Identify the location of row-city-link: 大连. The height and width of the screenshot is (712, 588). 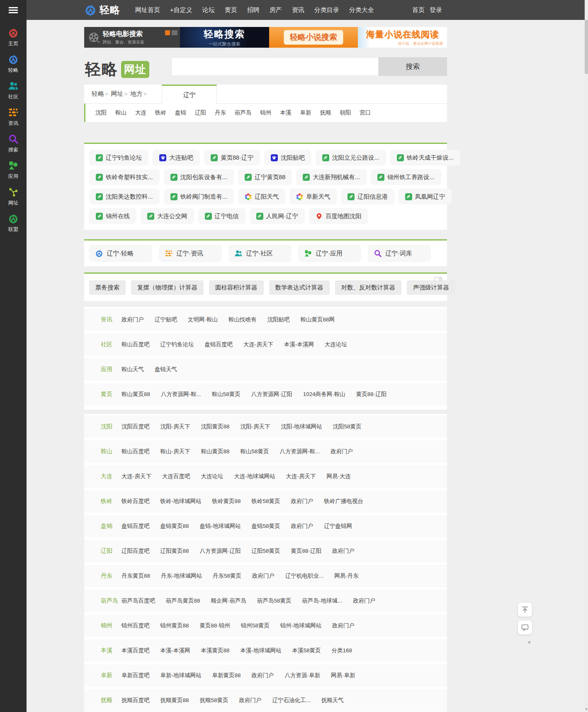
(111, 476).